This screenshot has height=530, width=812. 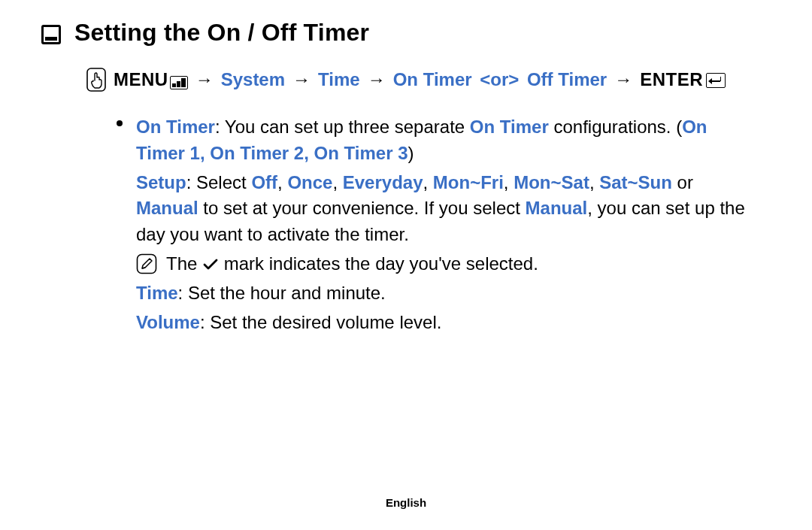 I want to click on nav-enter-label: ENTER, so click(x=671, y=80).